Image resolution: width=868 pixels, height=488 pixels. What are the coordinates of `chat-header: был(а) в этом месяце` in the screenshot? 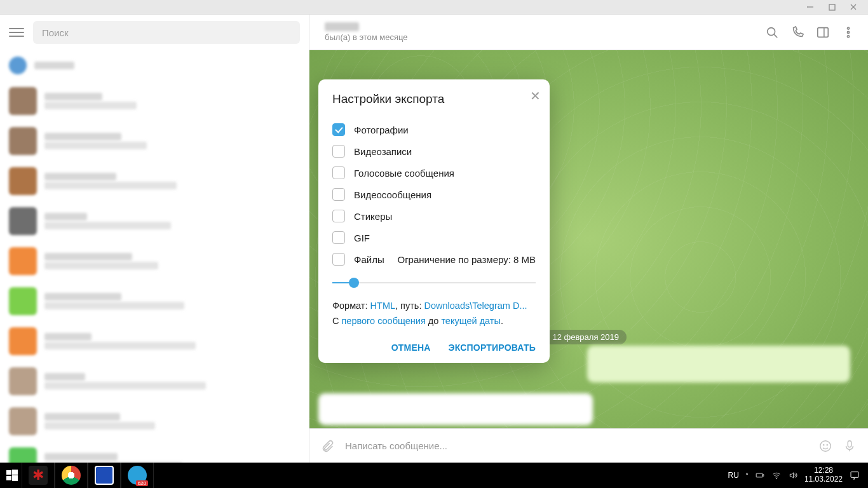 It's located at (588, 32).